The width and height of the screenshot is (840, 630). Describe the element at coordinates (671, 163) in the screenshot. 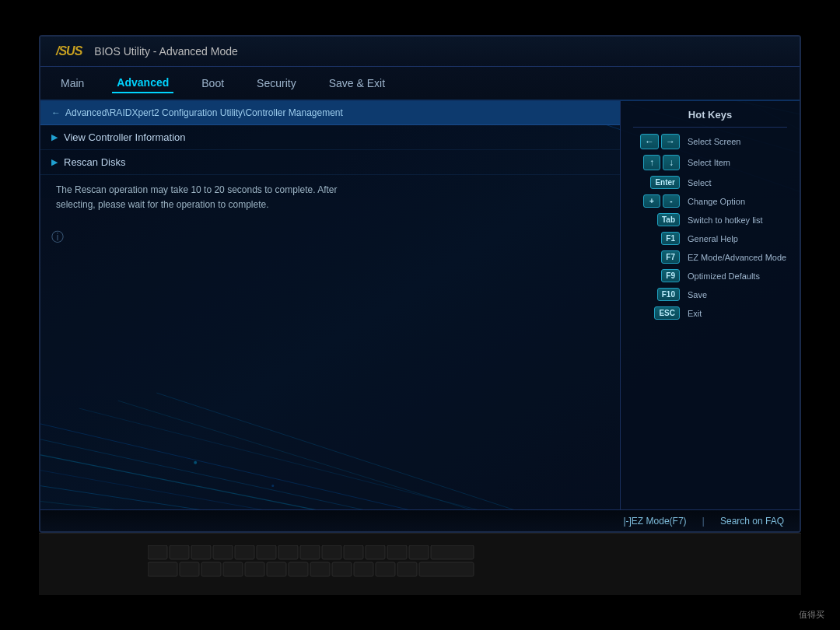

I see `key-down-arrow: ↓` at that location.